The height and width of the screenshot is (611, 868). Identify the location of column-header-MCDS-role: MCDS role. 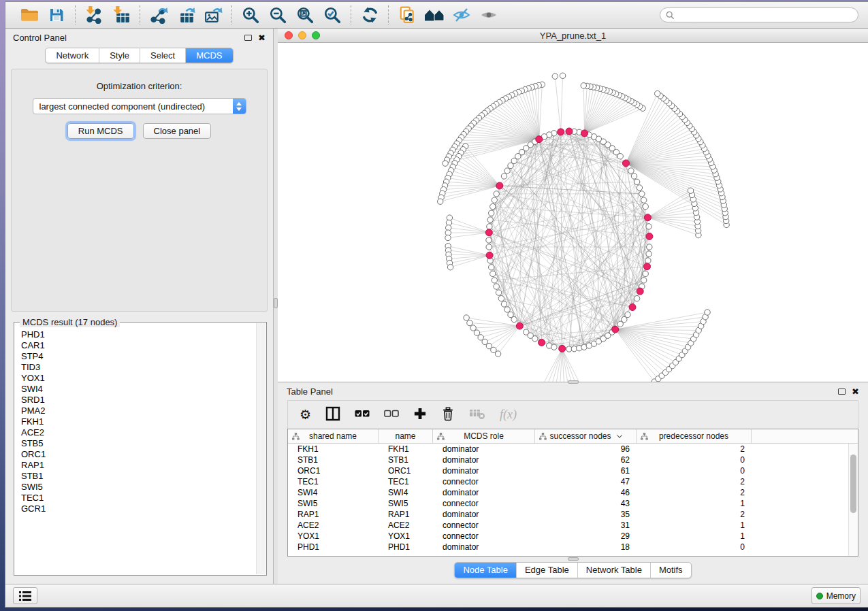
(484, 436).